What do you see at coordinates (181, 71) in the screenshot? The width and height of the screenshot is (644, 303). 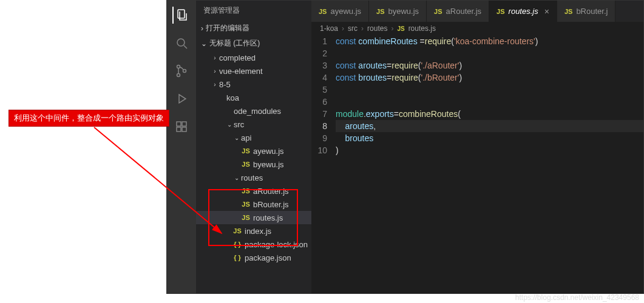 I see `scm-icon` at bounding box center [181, 71].